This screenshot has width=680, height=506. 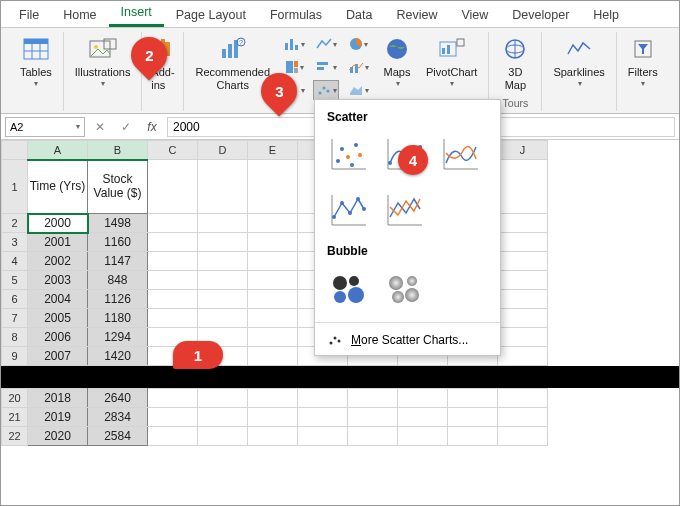 I want to click on bubble-option-3d, so click(x=403, y=288).